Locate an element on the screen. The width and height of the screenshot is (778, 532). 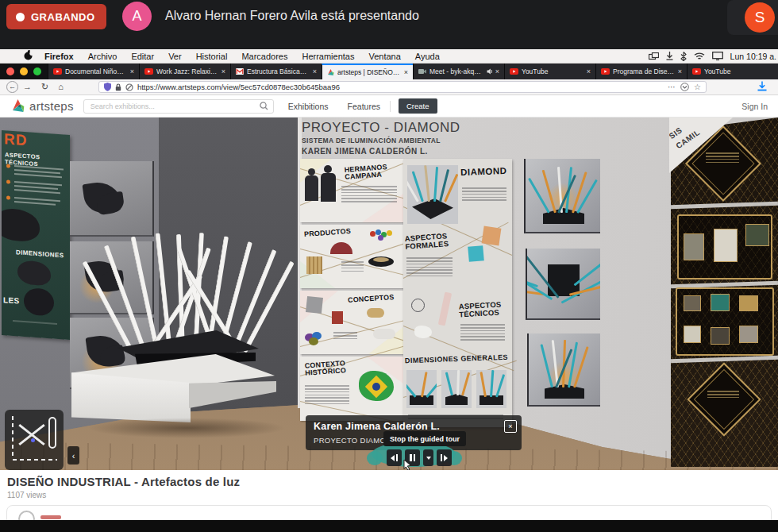
self-avatar: S is located at coordinates (760, 17).